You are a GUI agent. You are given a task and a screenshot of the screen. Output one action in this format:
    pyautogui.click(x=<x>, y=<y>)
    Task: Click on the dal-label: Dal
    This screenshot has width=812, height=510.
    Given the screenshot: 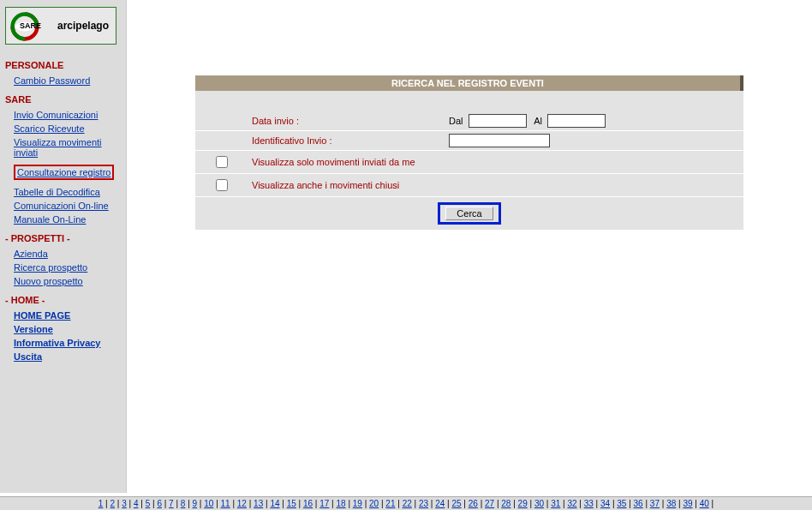 What is the action you would take?
    pyautogui.click(x=456, y=121)
    